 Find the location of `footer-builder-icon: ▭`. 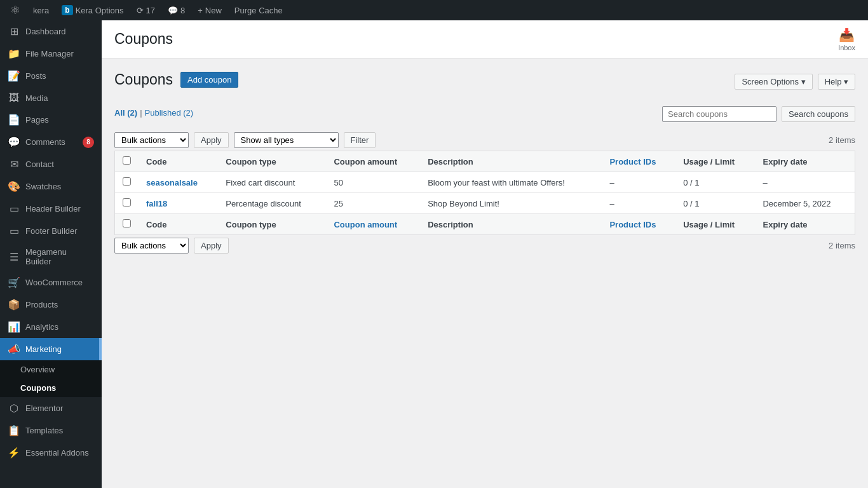

footer-builder-icon: ▭ is located at coordinates (14, 231).